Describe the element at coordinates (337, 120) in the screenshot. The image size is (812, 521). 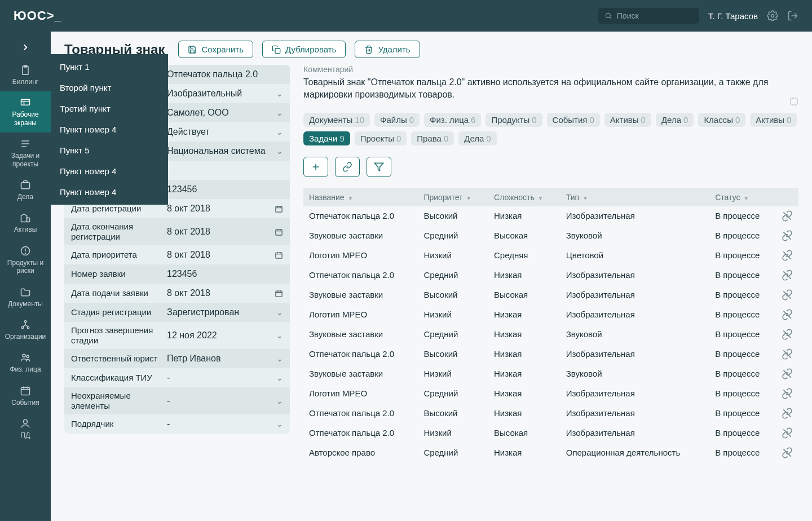
I see `tag-0: Документы 10` at that location.